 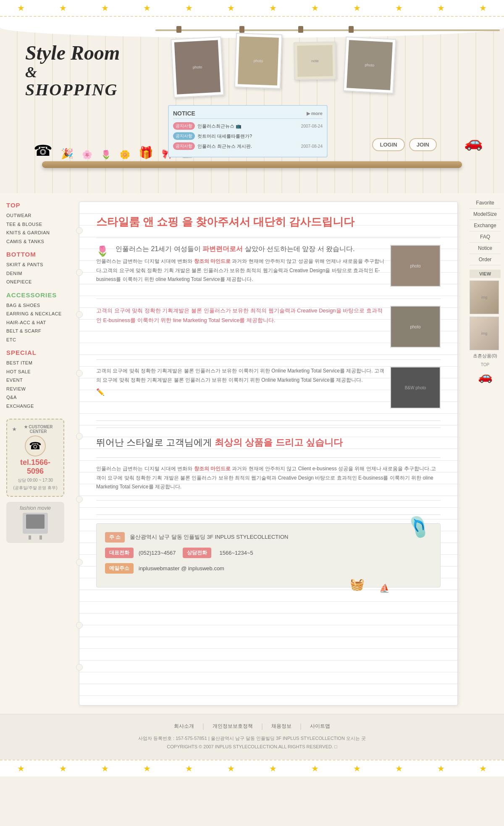 What do you see at coordinates (35, 380) in the screenshot?
I see `nav-item-event: EVENT` at bounding box center [35, 380].